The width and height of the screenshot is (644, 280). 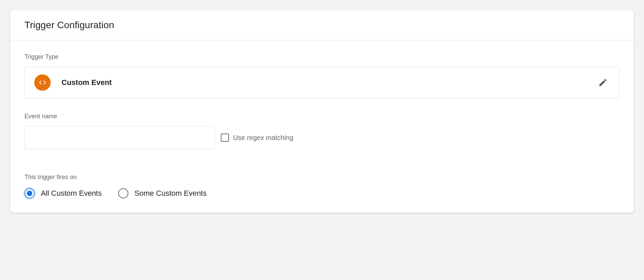 What do you see at coordinates (73, 83) in the screenshot?
I see `trigger-type-left: Custom Event` at bounding box center [73, 83].